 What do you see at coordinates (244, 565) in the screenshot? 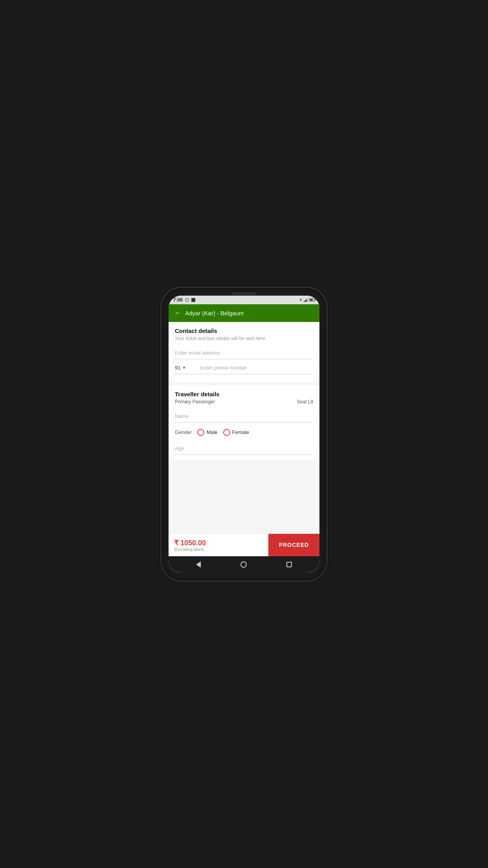
I see `home-circle-icon` at bounding box center [244, 565].